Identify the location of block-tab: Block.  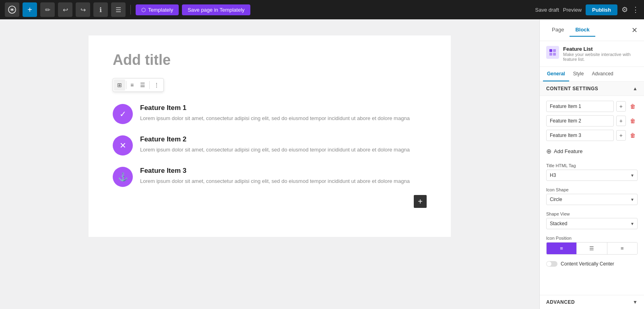
(582, 30).